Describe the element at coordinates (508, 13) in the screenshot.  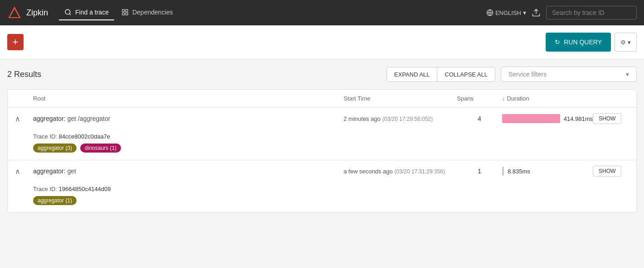
I see `lang-label: ENGLISH` at that location.